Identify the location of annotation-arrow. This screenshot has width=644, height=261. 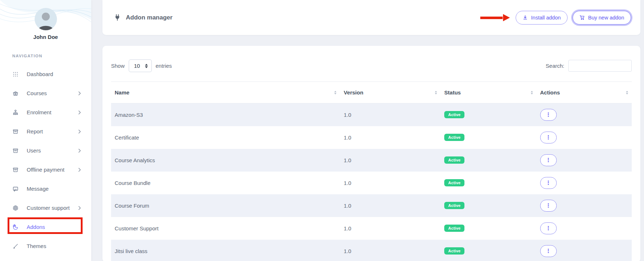
(495, 18).